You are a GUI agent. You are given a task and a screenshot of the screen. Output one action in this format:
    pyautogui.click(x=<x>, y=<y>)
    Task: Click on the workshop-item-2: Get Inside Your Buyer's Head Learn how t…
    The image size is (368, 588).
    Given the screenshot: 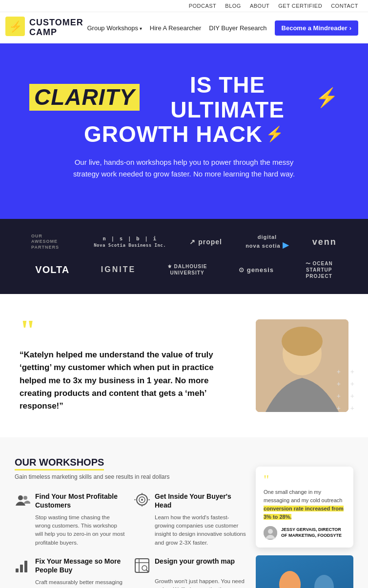 What is the action you would take?
    pyautogui.click(x=190, y=520)
    